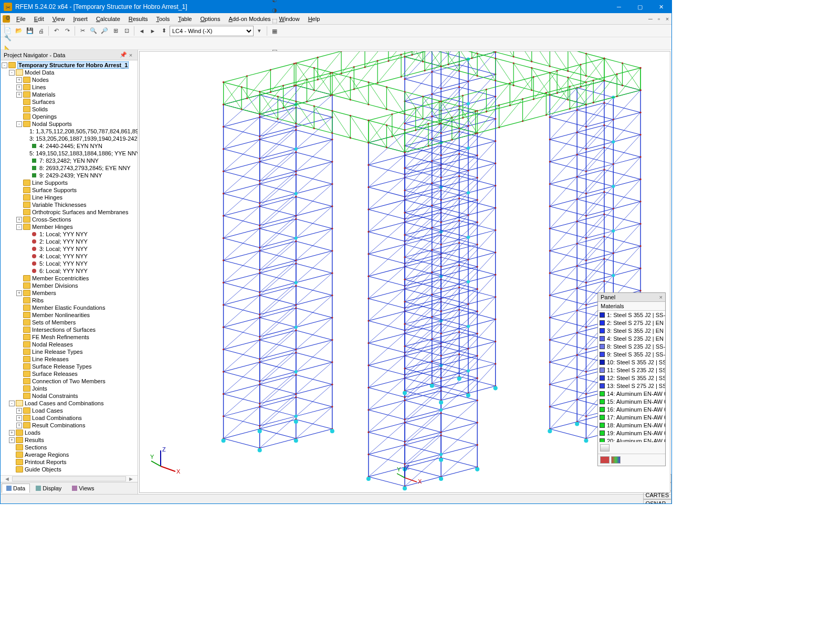  What do you see at coordinates (77, 352) in the screenshot?
I see `tree-item: Line Release Types` at bounding box center [77, 352].